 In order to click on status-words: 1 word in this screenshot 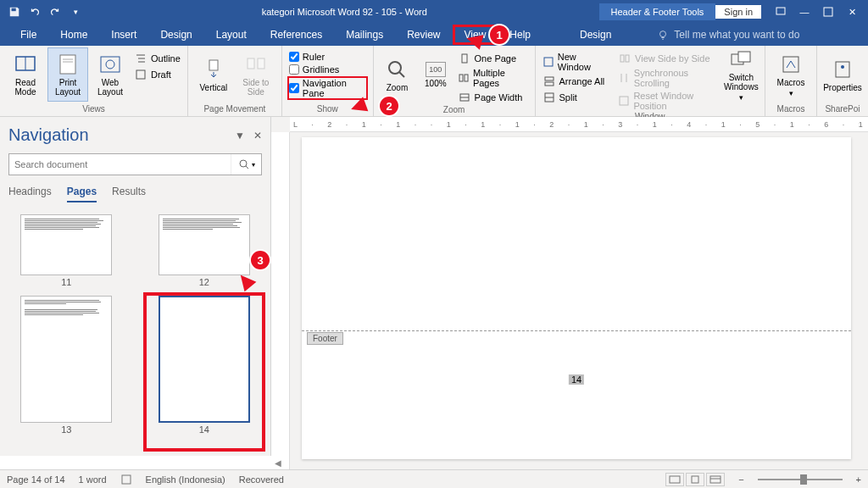, I will do `click(93, 480)`.